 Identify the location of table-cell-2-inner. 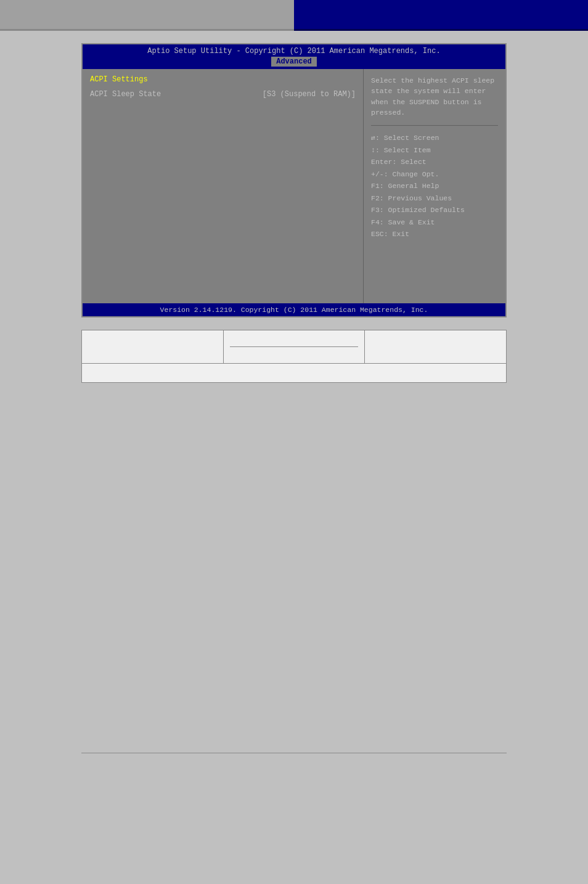
(295, 340).